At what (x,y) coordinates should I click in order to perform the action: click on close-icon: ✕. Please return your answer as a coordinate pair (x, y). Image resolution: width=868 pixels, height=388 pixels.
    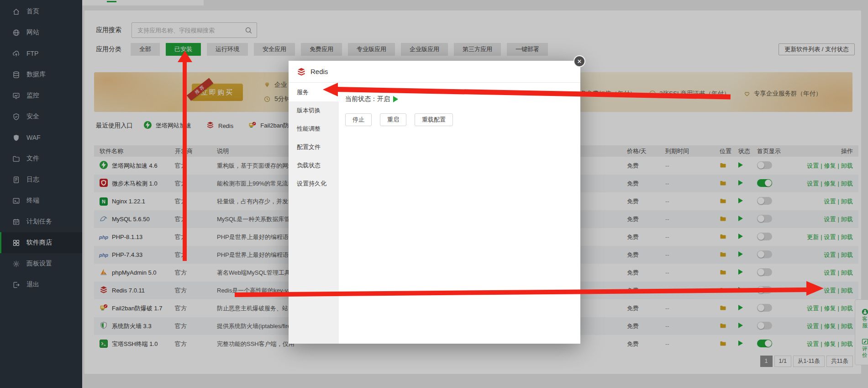
    Looking at the image, I should click on (579, 61).